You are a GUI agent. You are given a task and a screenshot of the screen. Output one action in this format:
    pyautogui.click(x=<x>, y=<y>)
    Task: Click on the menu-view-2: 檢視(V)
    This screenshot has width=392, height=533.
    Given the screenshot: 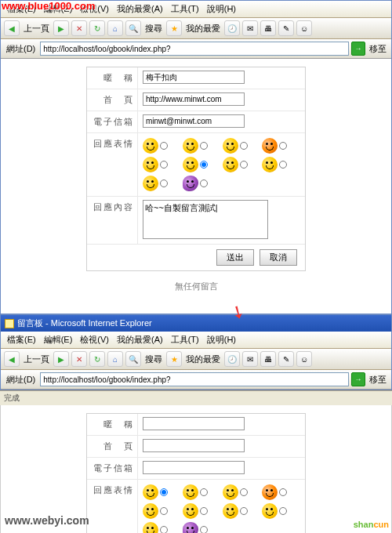 What is the action you would take?
    pyautogui.click(x=94, y=340)
    